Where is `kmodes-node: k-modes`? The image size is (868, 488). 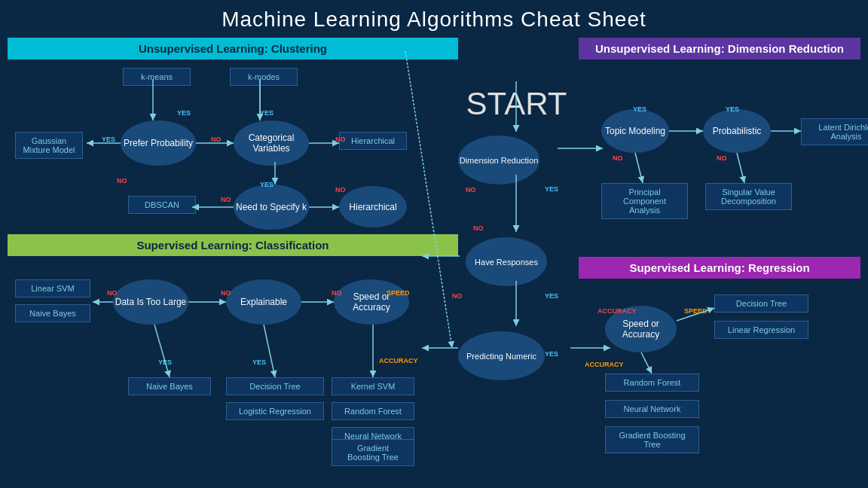
kmodes-node: k-modes is located at coordinates (264, 77).